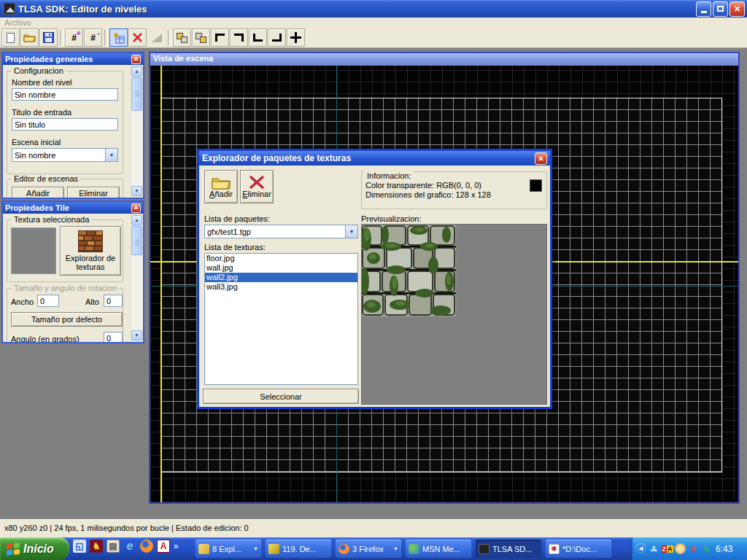 This screenshot has width=747, height=560. What do you see at coordinates (42, 112) in the screenshot?
I see `entry-title-label: Titulo de entrada` at bounding box center [42, 112].